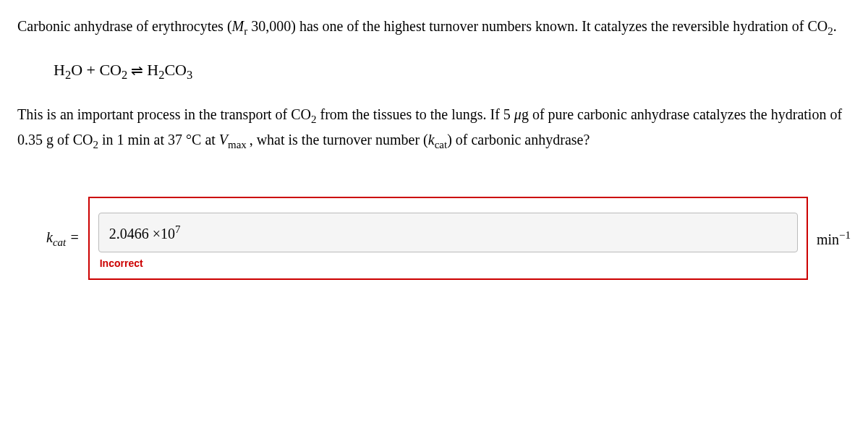 The height and width of the screenshot is (439, 868). Describe the element at coordinates (845, 235) in the screenshot. I see `unit-exponent: −1` at that location.